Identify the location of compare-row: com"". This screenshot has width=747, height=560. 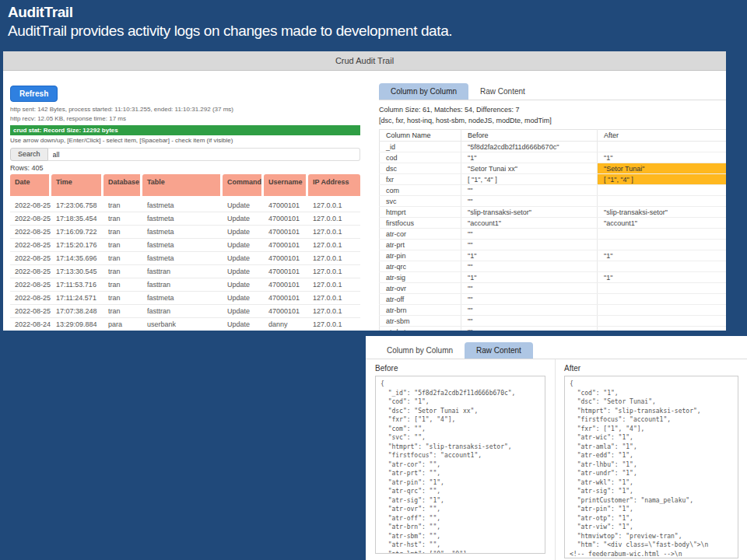
(553, 191).